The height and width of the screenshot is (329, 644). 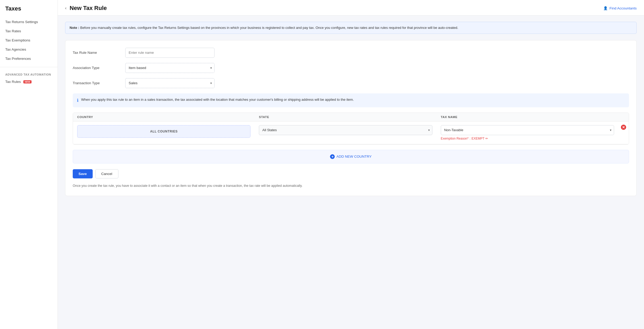 I want to click on back-arrow: ‹, so click(x=66, y=8).